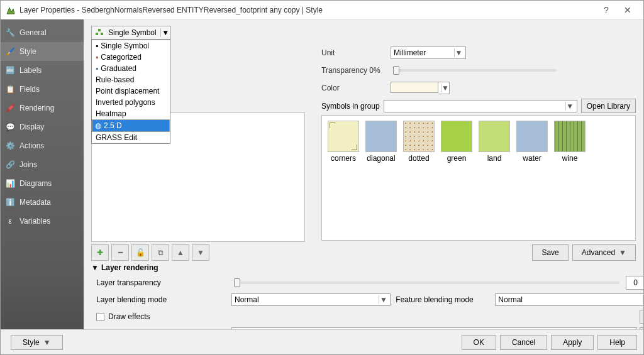 The image size is (644, 355). What do you see at coordinates (570, 142) in the screenshot?
I see `symbol-item-wine: wine` at bounding box center [570, 142].